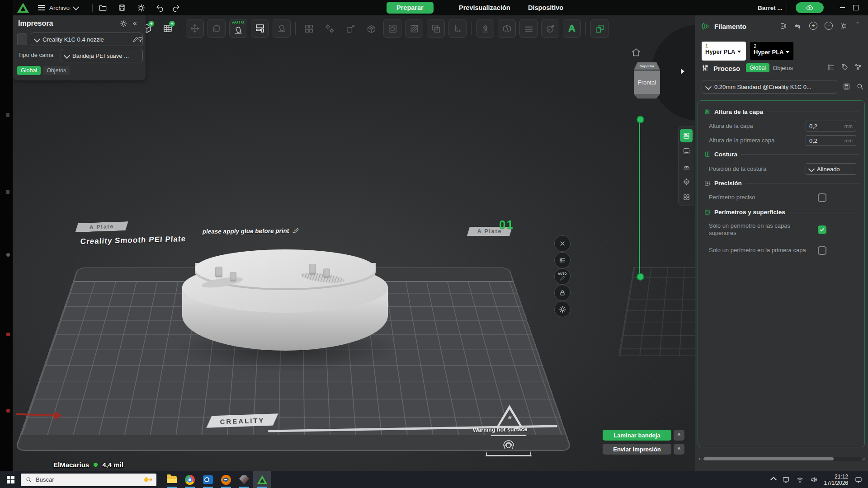 The image size is (868, 488). Describe the element at coordinates (485, 28) in the screenshot. I see `support-paint-button` at that location.